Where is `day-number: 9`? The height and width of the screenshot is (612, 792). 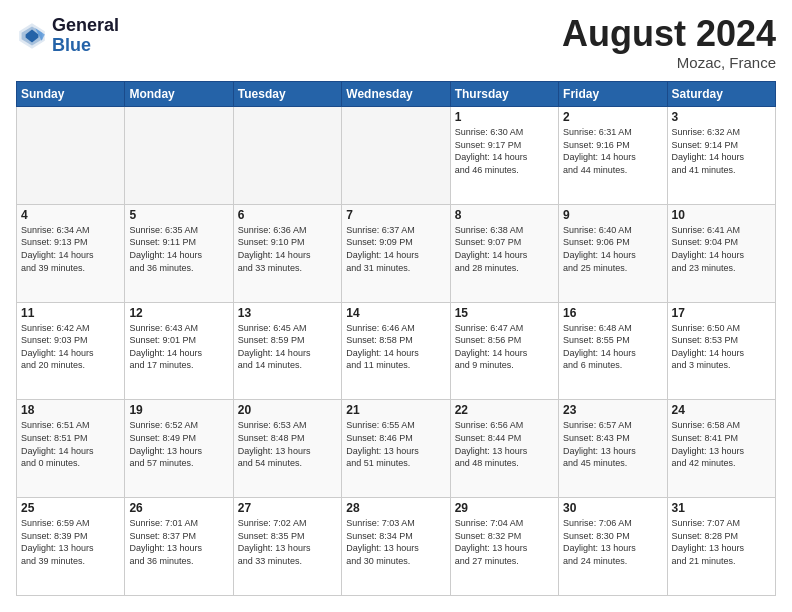
day-number: 9 is located at coordinates (612, 215).